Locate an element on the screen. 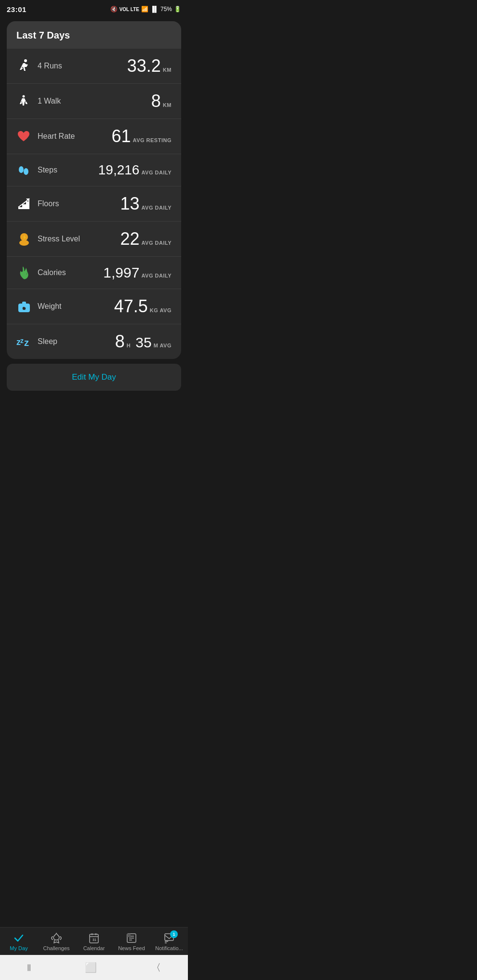 This screenshot has height=980, width=477. status-time: 23:01 is located at coordinates (16, 10).